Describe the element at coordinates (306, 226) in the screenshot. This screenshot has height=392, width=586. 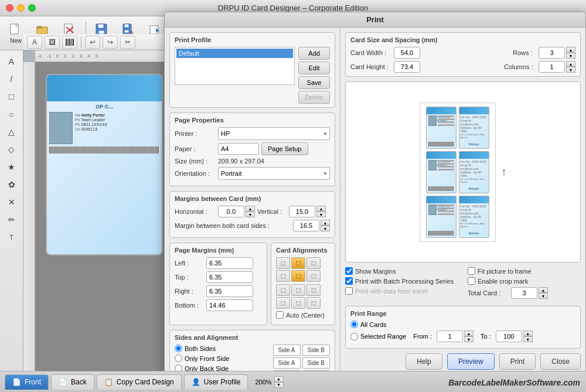
I see `margin-both-input` at that location.